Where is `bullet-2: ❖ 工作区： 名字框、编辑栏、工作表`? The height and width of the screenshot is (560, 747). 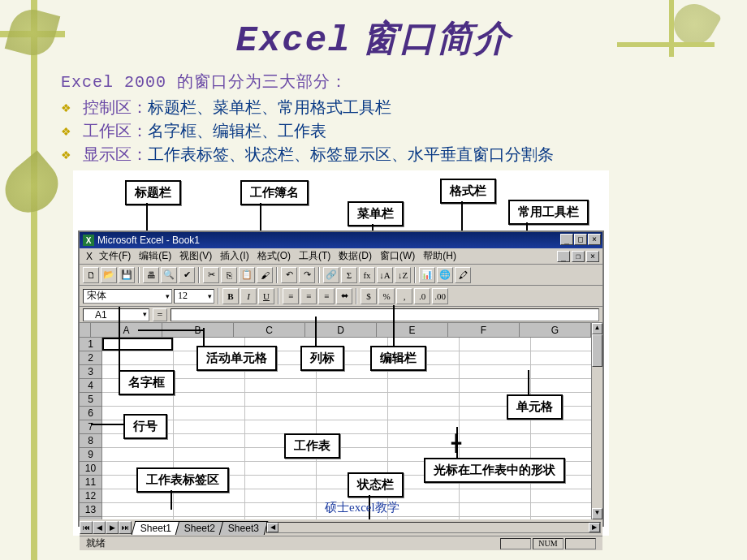
bullet-2: ❖ 工作区： 名字框、编辑栏、工作表 is located at coordinates (388, 131).